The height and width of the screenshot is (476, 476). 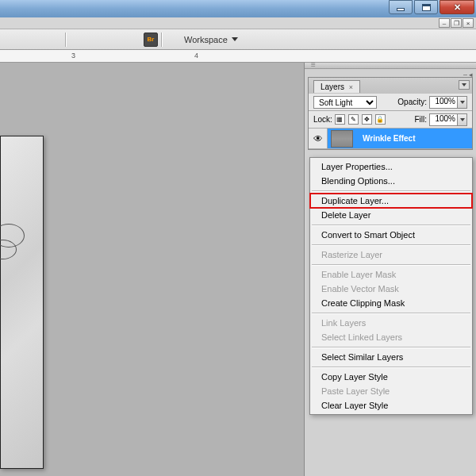 I want to click on fill-arrow-icon, so click(x=463, y=120).